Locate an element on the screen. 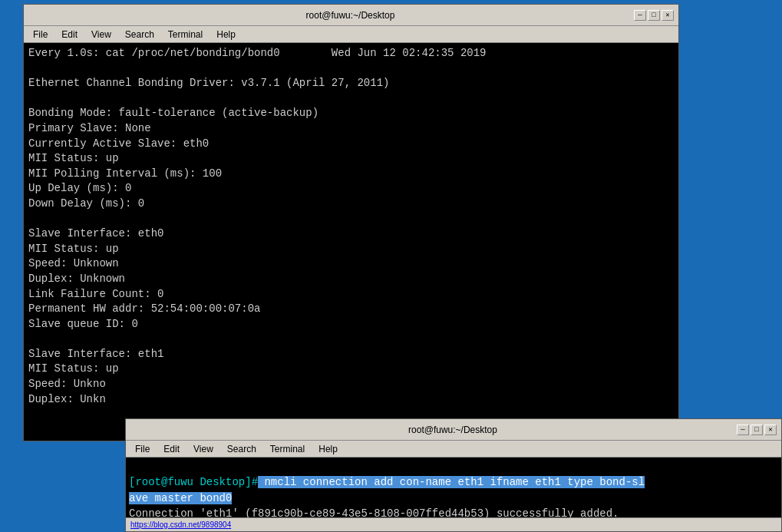  minimize-button-2: — is located at coordinates (743, 430).